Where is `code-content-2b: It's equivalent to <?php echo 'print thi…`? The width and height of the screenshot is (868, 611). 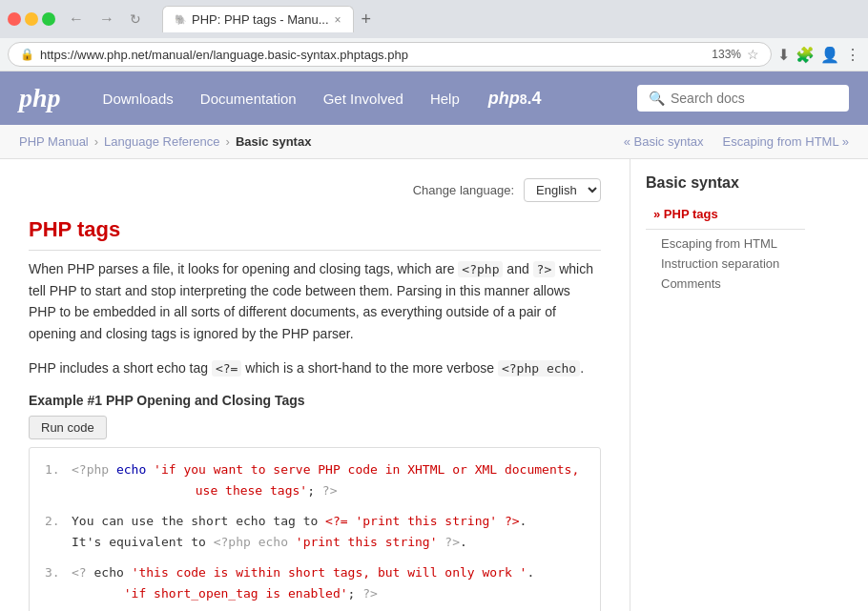
code-content-2b: It's equivalent to <?php echo 'print thi… is located at coordinates (328, 542).